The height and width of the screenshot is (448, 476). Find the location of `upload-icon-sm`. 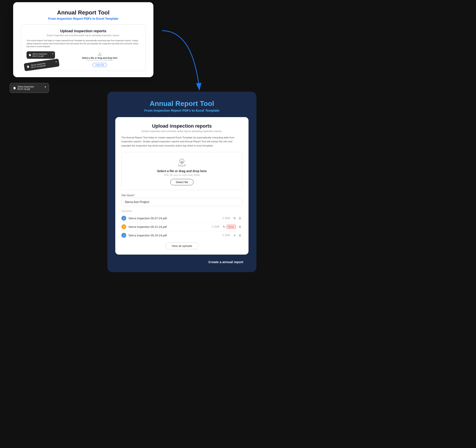

upload-icon-sm is located at coordinates (100, 54).